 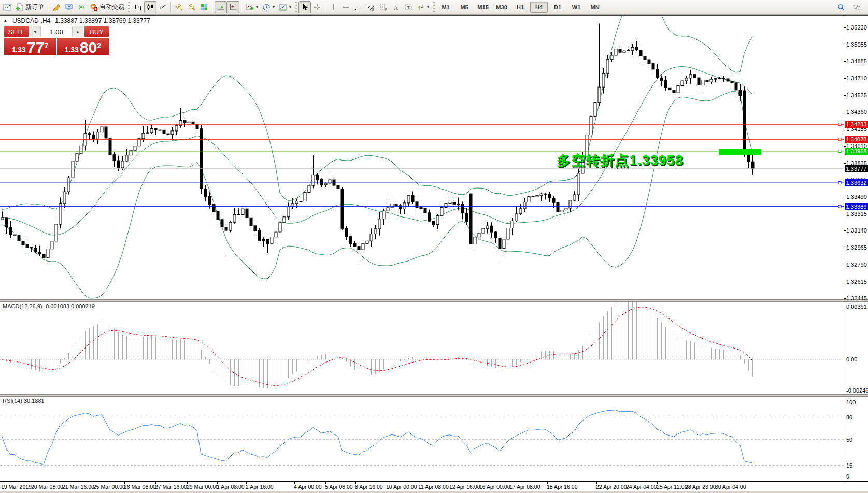 I want to click on toolbar-separator, so click(x=212, y=7).